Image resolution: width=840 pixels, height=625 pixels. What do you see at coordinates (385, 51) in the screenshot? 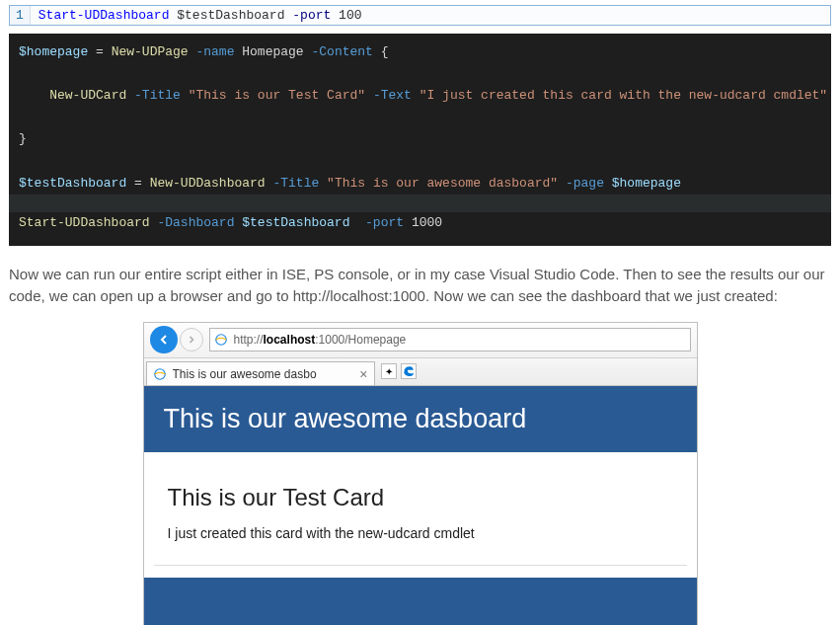
I see `token-brace: {` at bounding box center [385, 51].